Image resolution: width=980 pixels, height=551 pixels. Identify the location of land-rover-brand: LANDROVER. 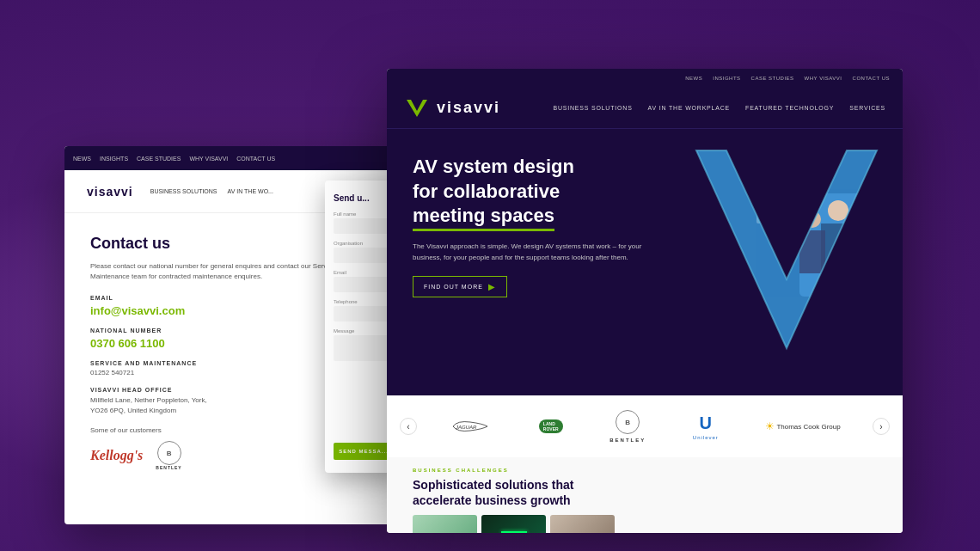
(551, 426).